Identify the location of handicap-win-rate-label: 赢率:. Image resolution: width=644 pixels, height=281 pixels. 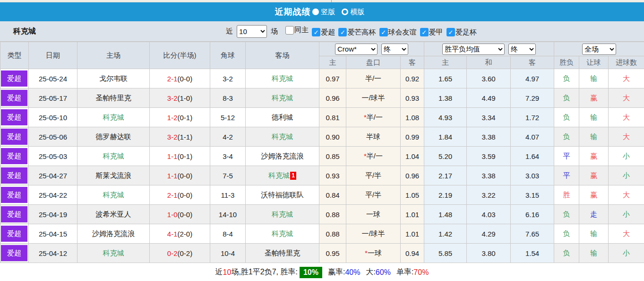
(336, 272).